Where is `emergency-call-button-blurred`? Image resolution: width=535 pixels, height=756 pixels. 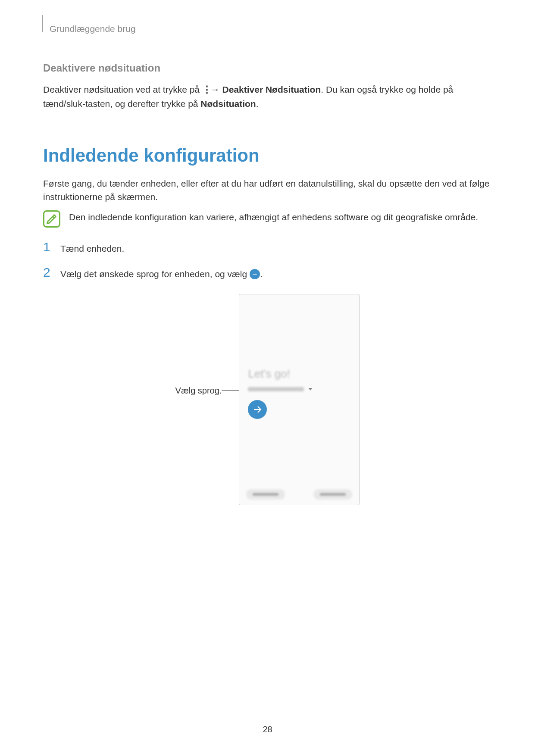
emergency-call-button-blurred is located at coordinates (266, 494).